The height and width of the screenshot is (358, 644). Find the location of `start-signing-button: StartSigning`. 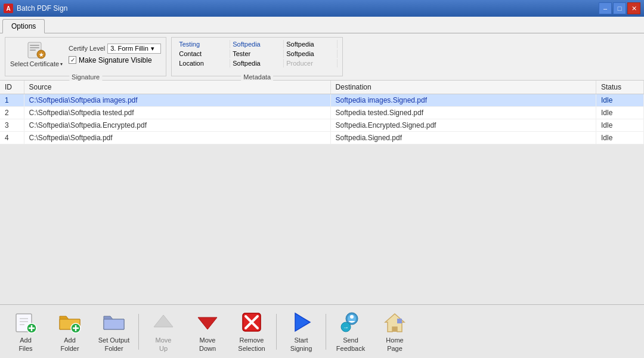

start-signing-button: StartSigning is located at coordinates (301, 332).